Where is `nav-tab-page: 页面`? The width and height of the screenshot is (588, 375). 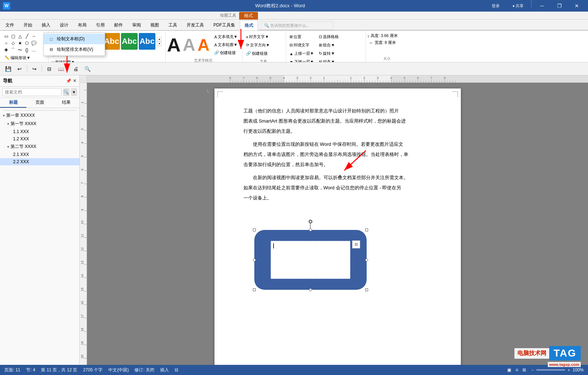 nav-tab-page: 页面 is located at coordinates (40, 103).